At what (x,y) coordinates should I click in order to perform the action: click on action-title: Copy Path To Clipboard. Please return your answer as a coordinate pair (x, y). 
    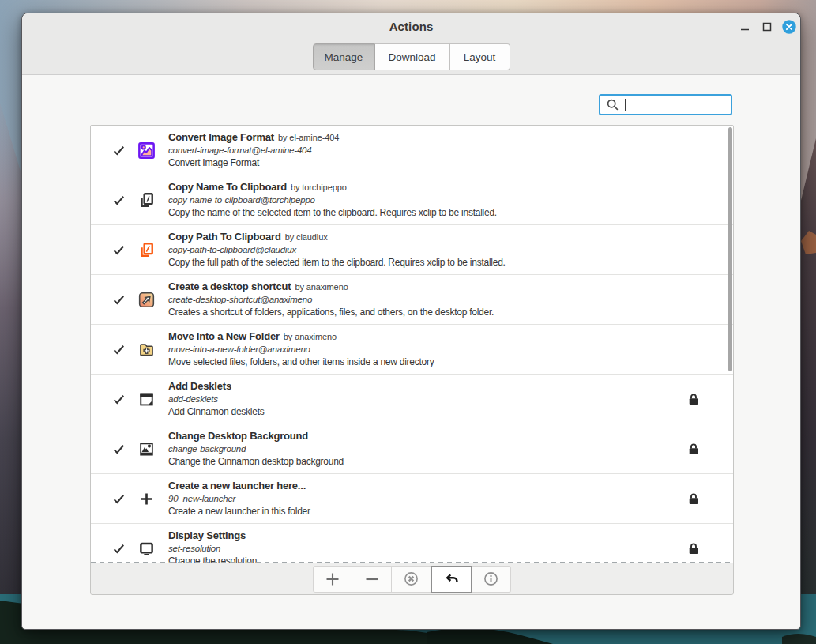
    Looking at the image, I should click on (224, 237).